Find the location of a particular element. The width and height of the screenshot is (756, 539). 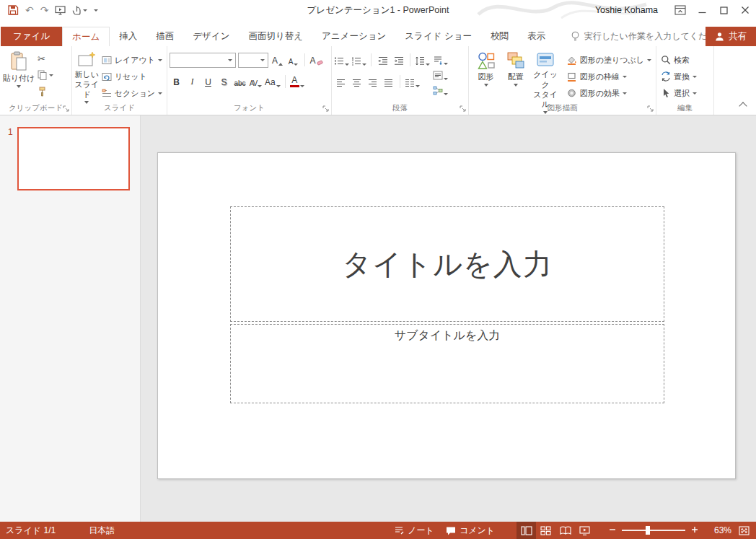

save-button is located at coordinates (13, 10).